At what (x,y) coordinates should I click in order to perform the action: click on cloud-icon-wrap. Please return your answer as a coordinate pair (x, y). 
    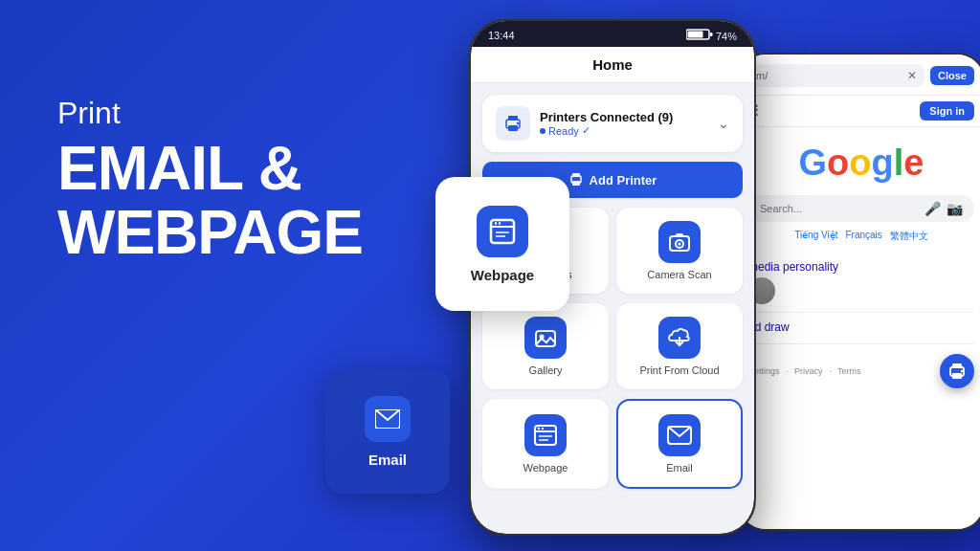
    Looking at the image, I should click on (679, 338).